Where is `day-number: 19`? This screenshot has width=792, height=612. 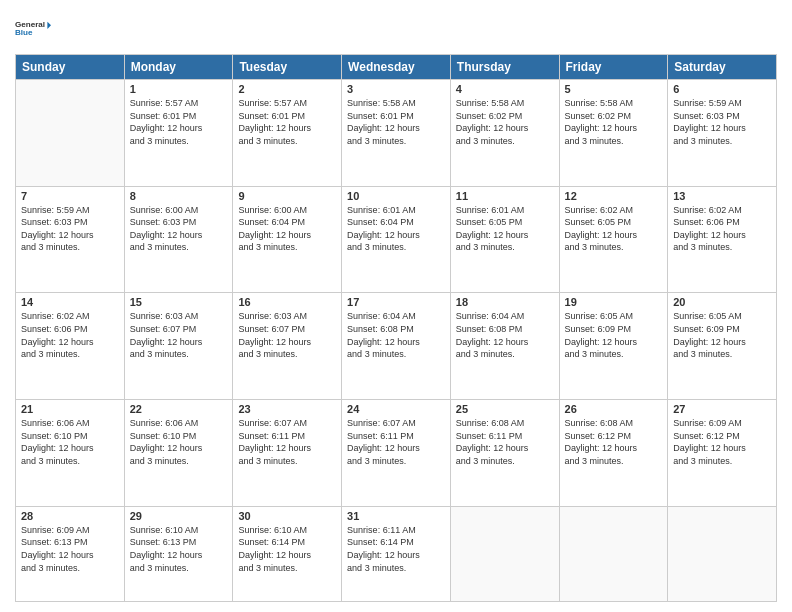
day-number: 19 is located at coordinates (614, 302).